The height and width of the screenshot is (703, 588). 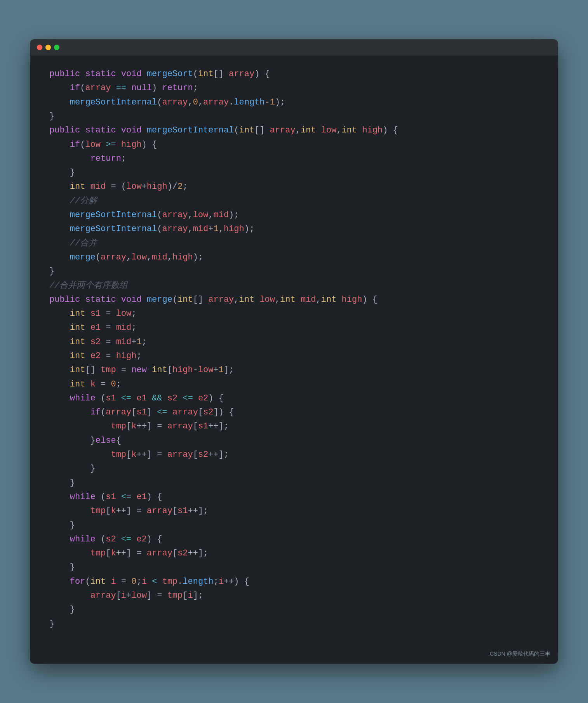 I want to click on close-button, so click(x=40, y=47).